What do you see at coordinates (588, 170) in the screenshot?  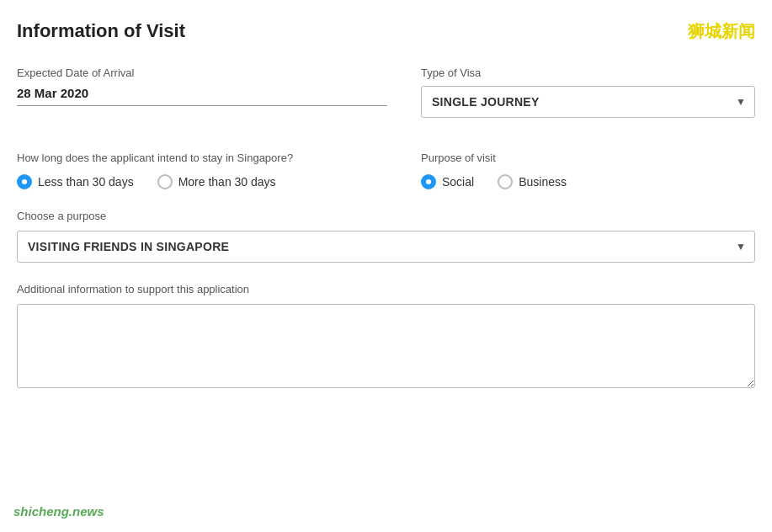 I see `purpose-col: Purpose of visit Social Business` at bounding box center [588, 170].